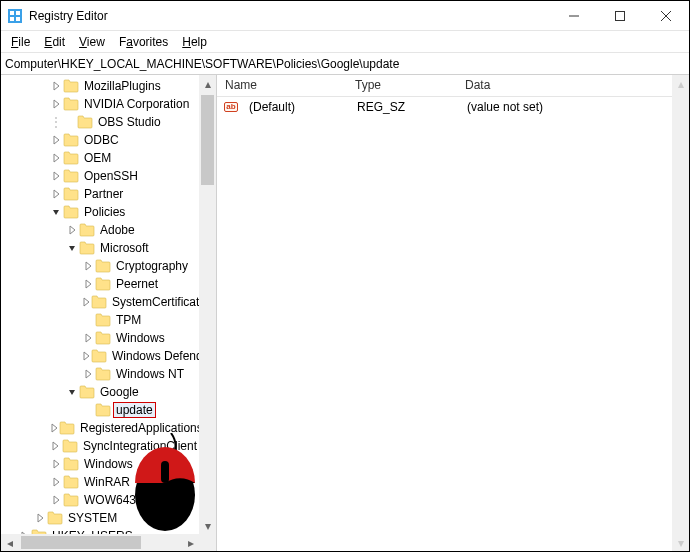 Image resolution: width=690 pixels, height=552 pixels. What do you see at coordinates (231, 107) in the screenshot?
I see `string-value-icon: ab` at bounding box center [231, 107].